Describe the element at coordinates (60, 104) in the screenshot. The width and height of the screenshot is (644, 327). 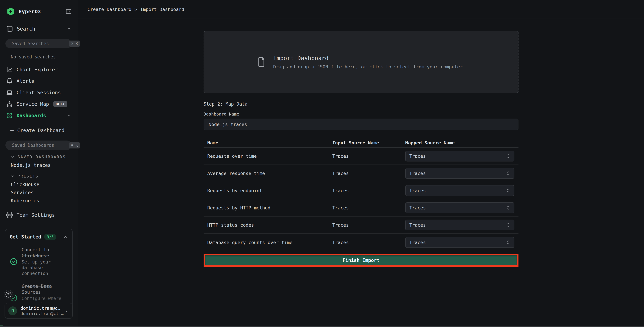
I see `beta-badge: BETA` at that location.